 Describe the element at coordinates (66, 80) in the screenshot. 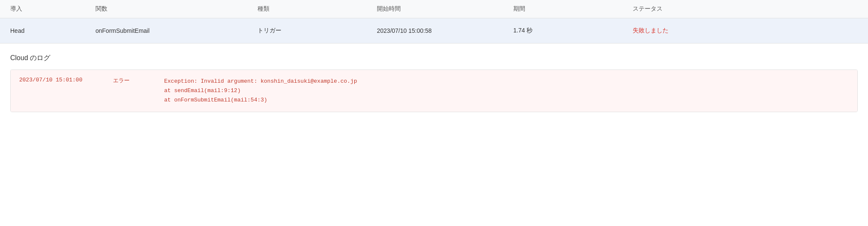

I see `log-timestamp: 2023/07/10 15:01:00` at that location.